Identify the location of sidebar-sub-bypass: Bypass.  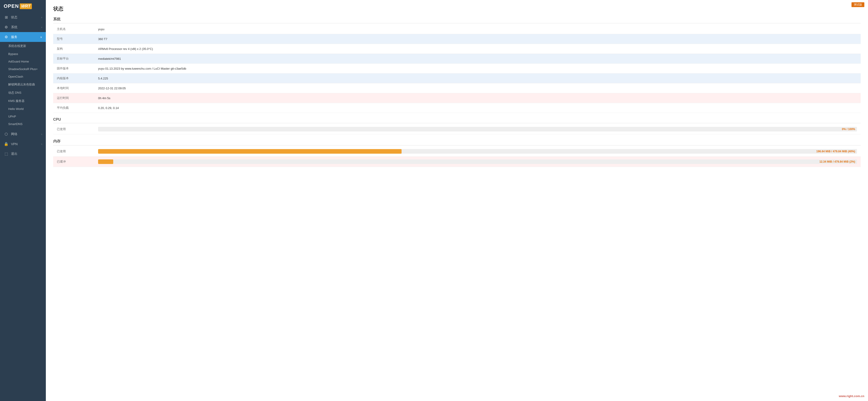
(23, 54).